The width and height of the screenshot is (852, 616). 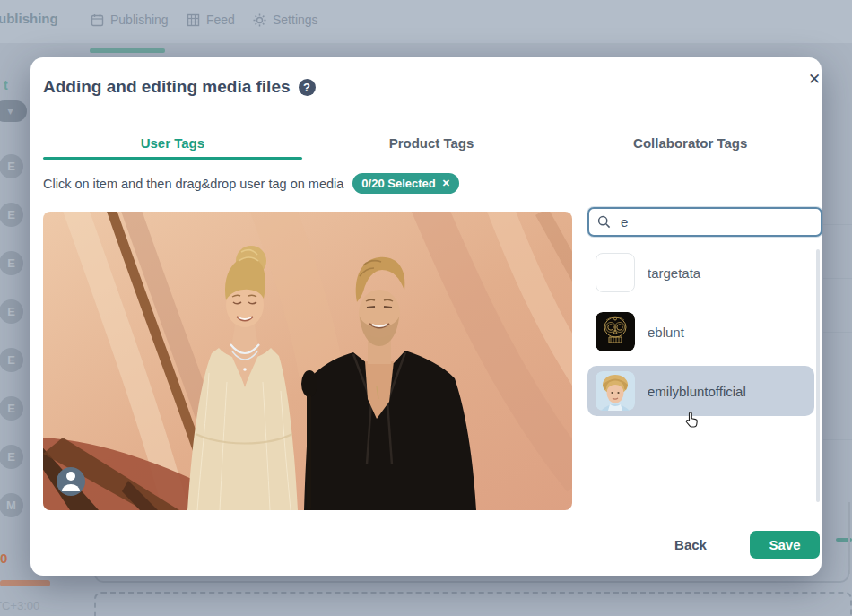 I want to click on bg-card-edge, so click(x=849, y=538).